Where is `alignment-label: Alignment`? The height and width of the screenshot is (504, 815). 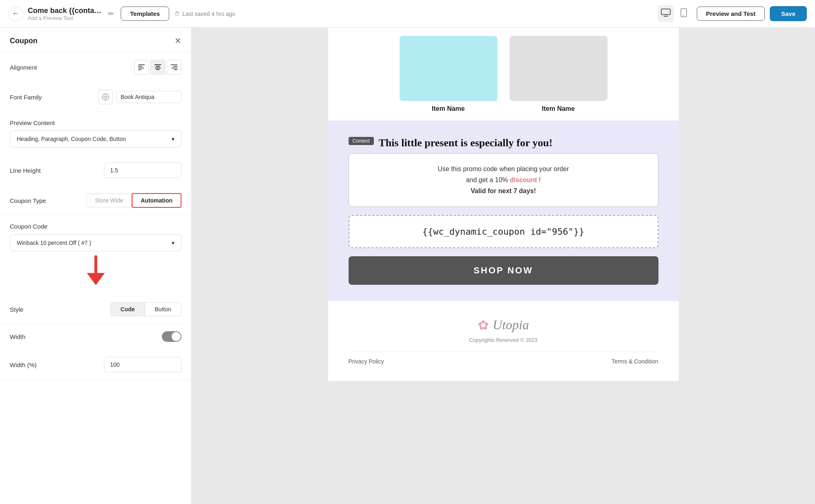 alignment-label: Alignment is located at coordinates (24, 68).